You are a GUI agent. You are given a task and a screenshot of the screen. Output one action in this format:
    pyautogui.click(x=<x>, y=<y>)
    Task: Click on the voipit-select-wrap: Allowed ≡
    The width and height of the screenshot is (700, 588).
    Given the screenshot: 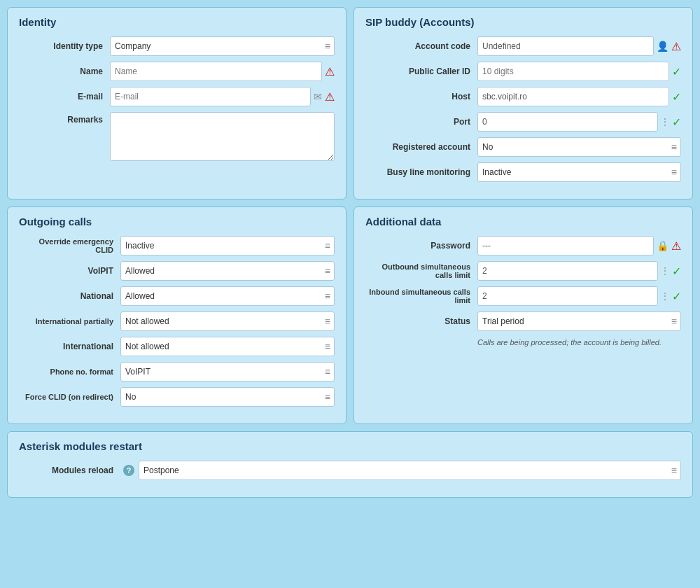 What is the action you would take?
    pyautogui.click(x=227, y=271)
    